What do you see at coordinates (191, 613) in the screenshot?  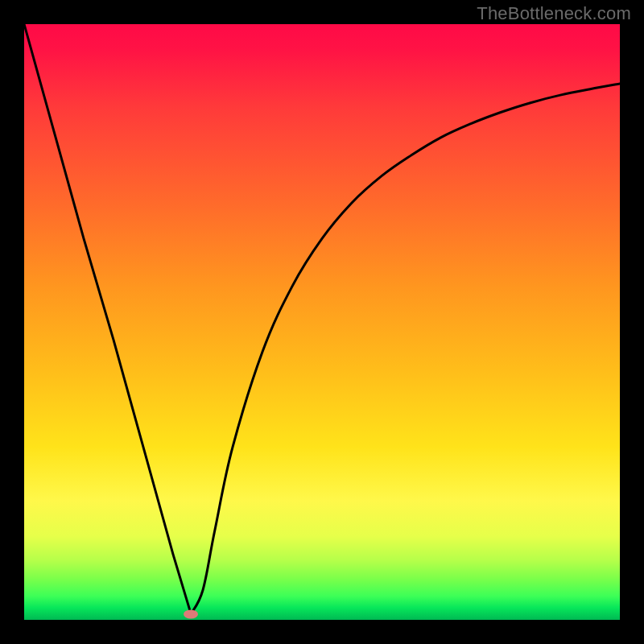 I see `minimum-marker` at bounding box center [191, 613].